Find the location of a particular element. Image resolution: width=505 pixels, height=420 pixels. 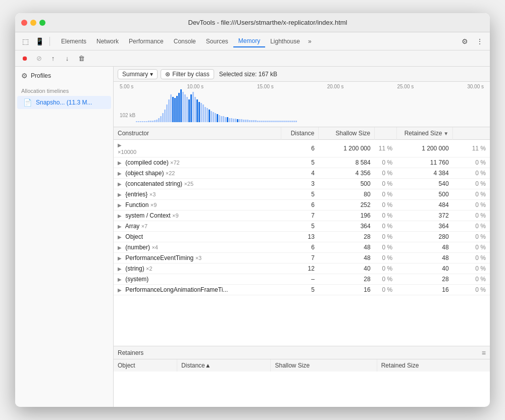

table-row: ▶ PerformanceLongAnimationFrameTi... 5 1… is located at coordinates (302, 290).